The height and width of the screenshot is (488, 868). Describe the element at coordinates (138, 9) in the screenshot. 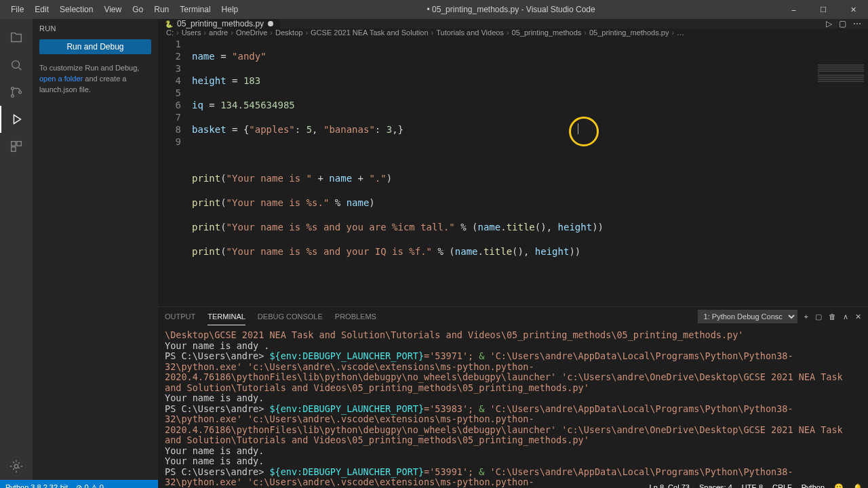

I see `menu-go: Go` at that location.